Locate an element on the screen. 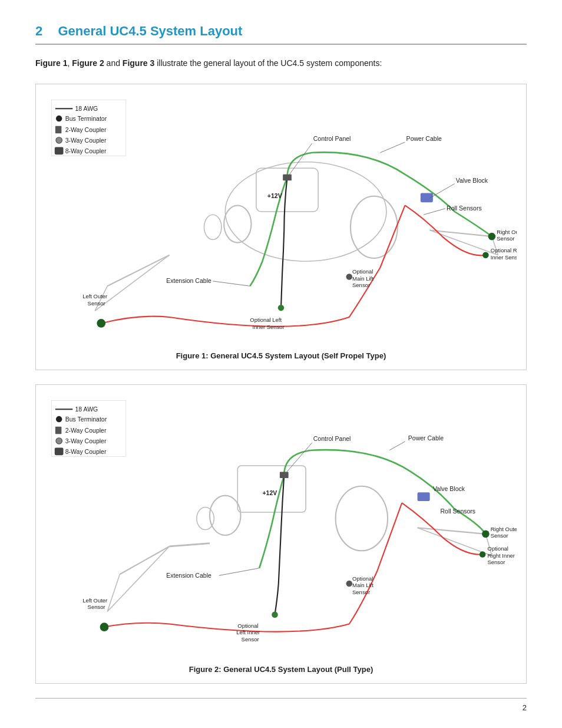 The width and height of the screenshot is (562, 728). intro-paragraph: Figure 1, Figure 2 and Figure 3 illustra… is located at coordinates (281, 63).